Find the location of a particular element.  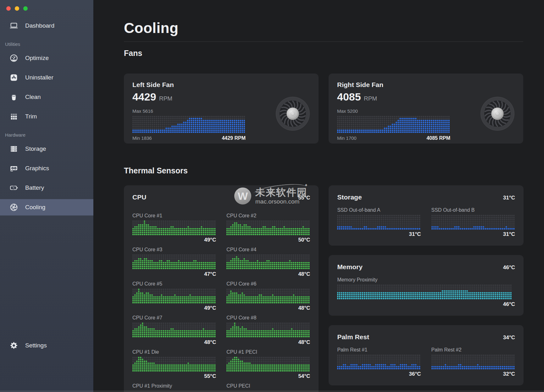

memory-thermal-card: Memory 46°C Memory Proximity 46°C is located at coordinates (426, 285).